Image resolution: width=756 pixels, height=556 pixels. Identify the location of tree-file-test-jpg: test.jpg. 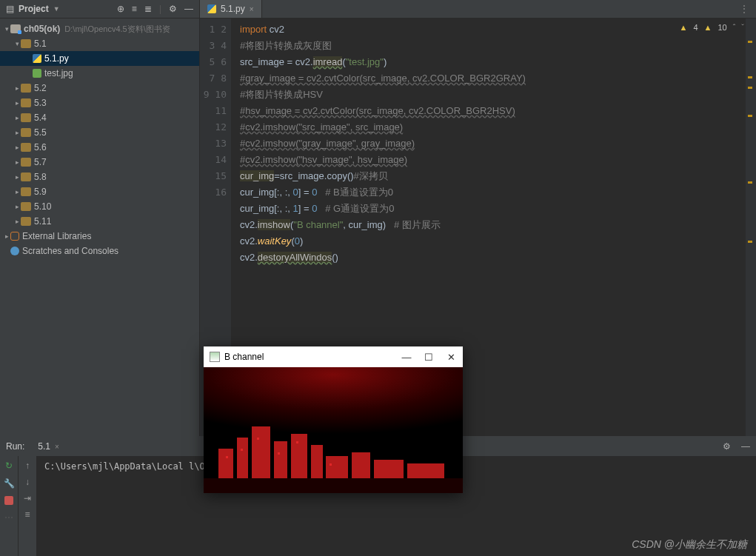
(99, 73).